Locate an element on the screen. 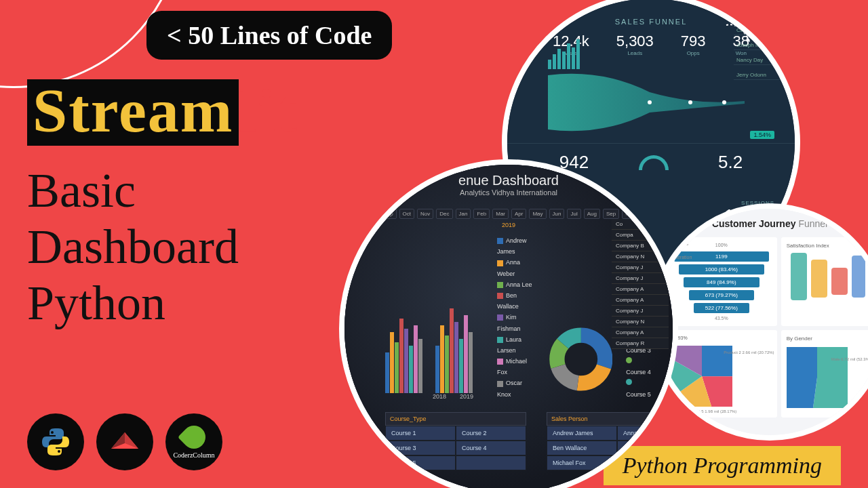 This screenshot has height=488, width=868. conversion-rate: 1.54% is located at coordinates (762, 135).